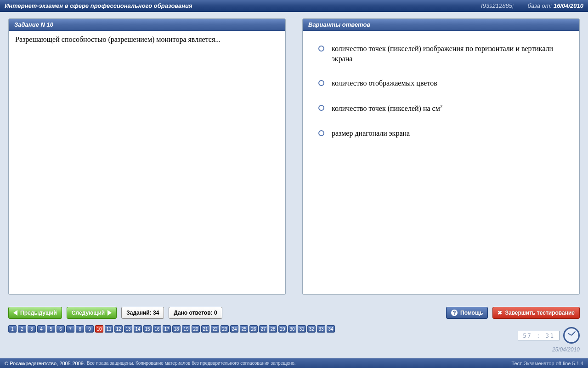 Image resolution: width=588 pixels, height=368 pixels. I want to click on exit-icon: ✖, so click(500, 313).